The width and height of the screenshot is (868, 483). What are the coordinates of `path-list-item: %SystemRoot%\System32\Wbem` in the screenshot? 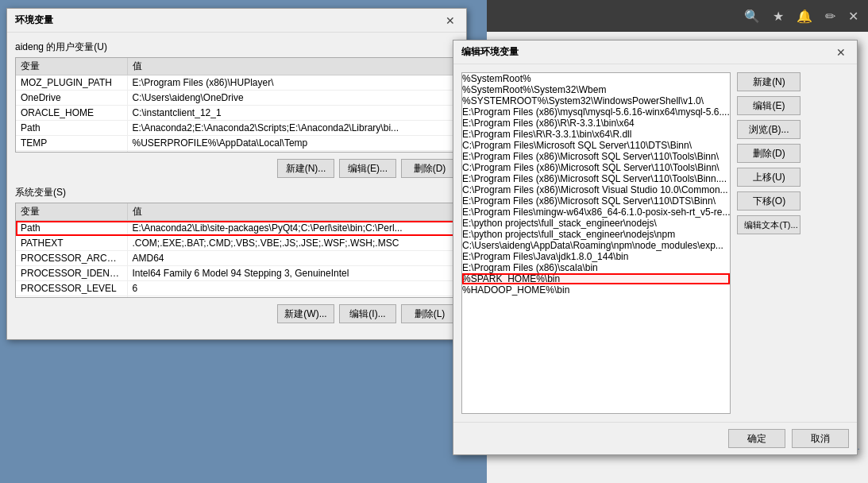 It's located at (596, 90).